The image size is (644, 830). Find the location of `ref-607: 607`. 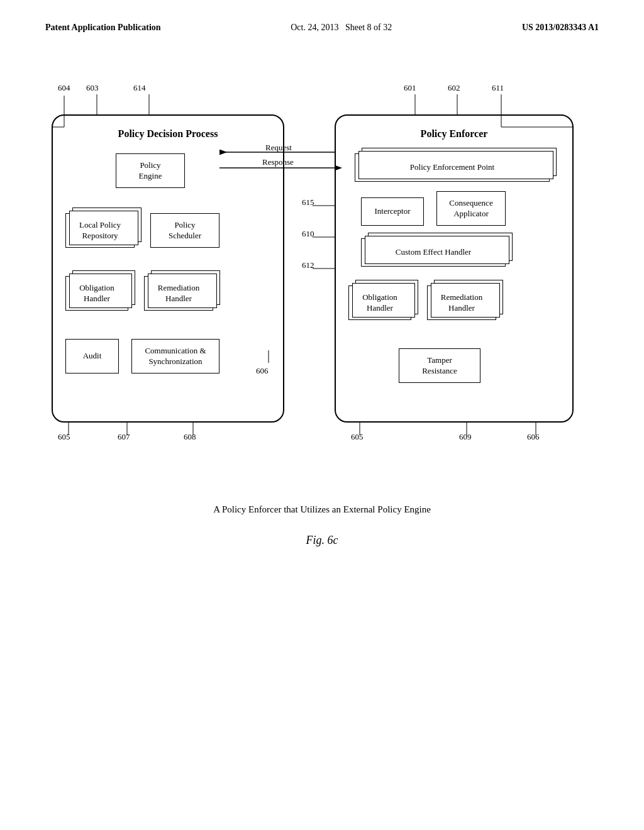

ref-607: 607 is located at coordinates (124, 437).